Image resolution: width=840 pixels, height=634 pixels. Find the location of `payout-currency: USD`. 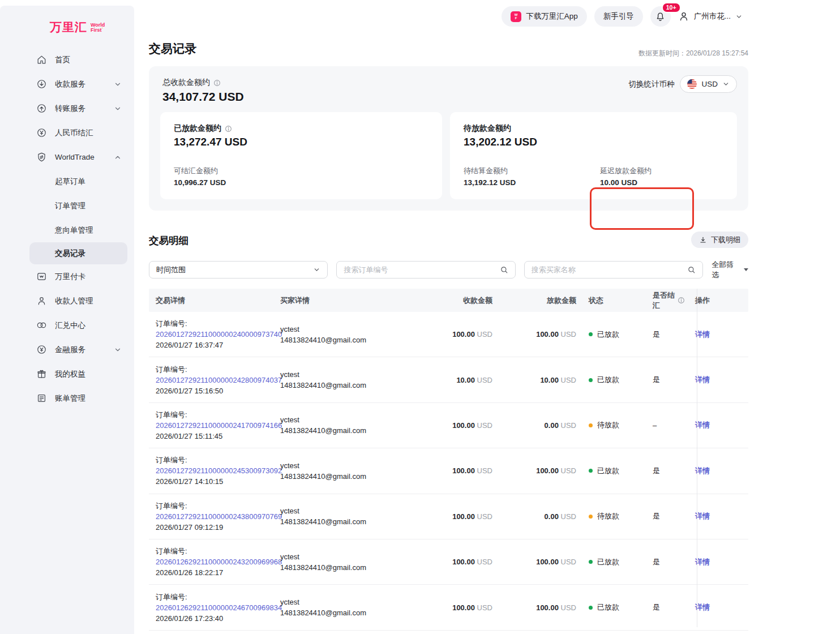

payout-currency: USD is located at coordinates (568, 562).